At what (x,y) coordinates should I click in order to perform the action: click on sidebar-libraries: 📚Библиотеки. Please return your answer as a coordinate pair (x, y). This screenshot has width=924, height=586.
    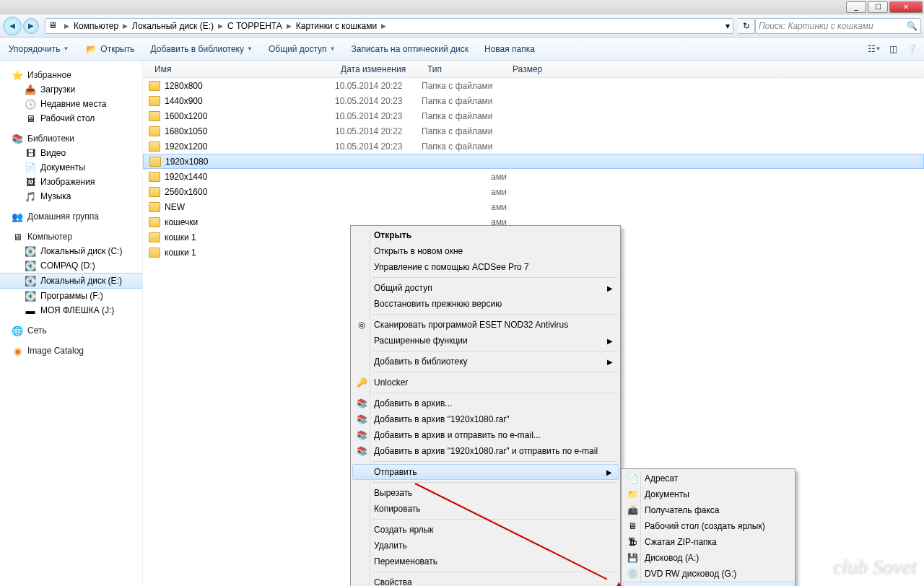
    Looking at the image, I should click on (71, 139).